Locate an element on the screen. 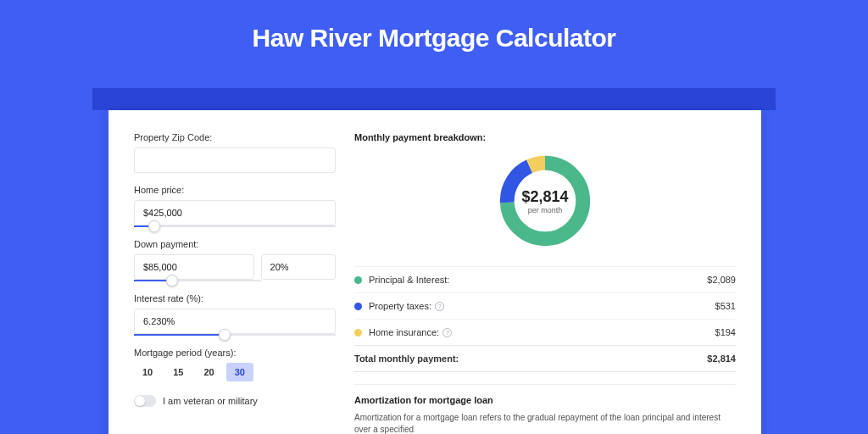  veteran-toggle-row: I am veteran or military is located at coordinates (235, 401).